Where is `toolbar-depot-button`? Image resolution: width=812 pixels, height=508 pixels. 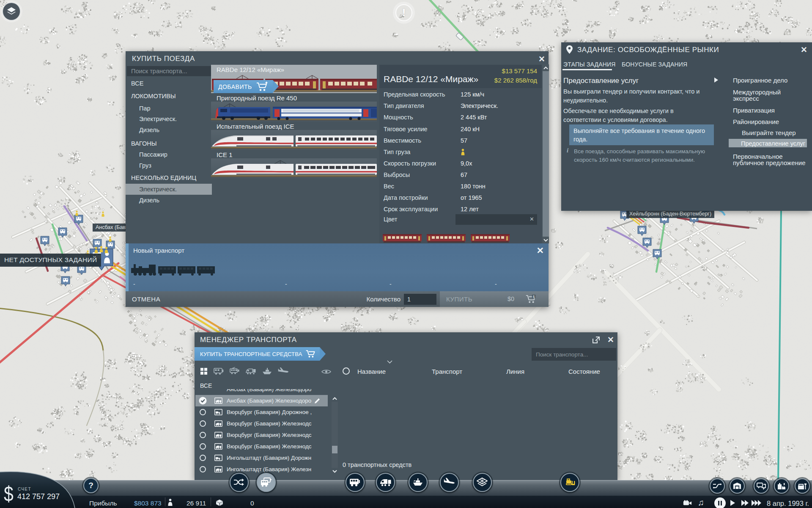 toolbar-depot-button is located at coordinates (737, 486).